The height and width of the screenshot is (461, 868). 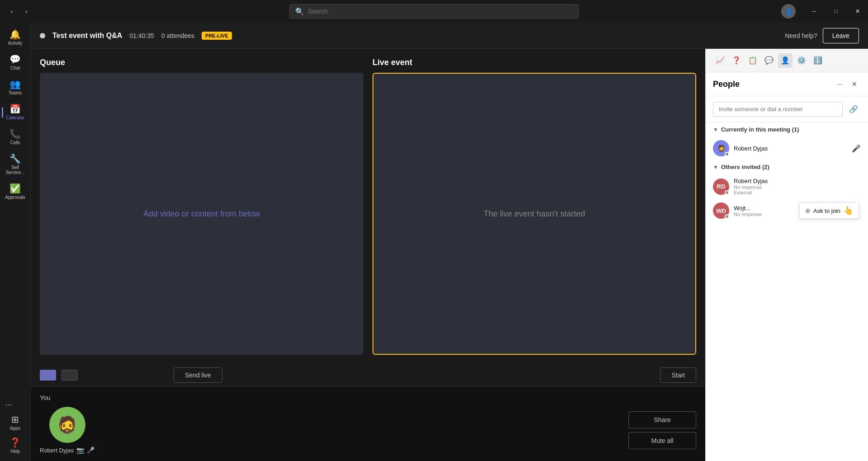 What do you see at coordinates (434, 11) in the screenshot?
I see `title-bar: ‹ › 🔍 👤 ─ □ ✕` at bounding box center [434, 11].